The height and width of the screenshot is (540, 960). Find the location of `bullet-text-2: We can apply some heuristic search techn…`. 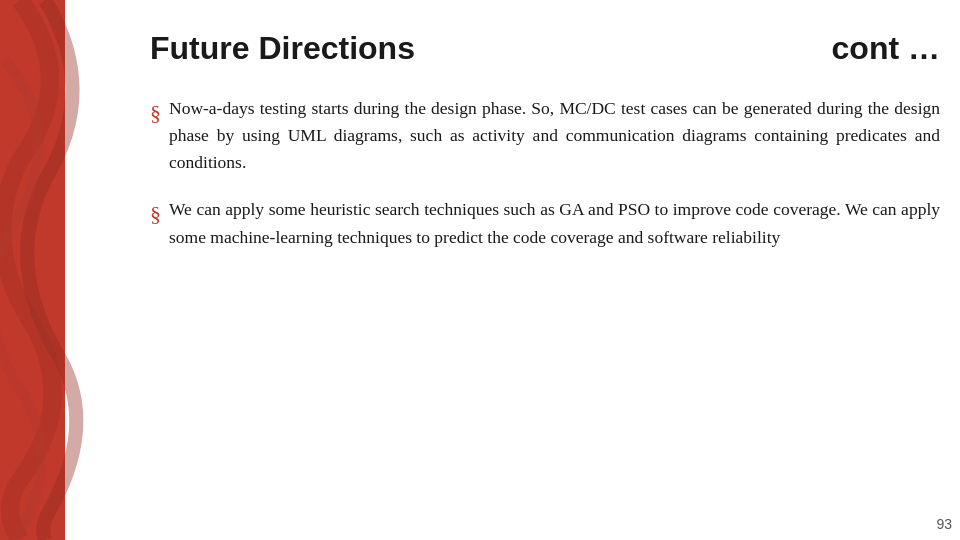

bullet-text-2: We can apply some heuristic search techn… is located at coordinates (554, 223).